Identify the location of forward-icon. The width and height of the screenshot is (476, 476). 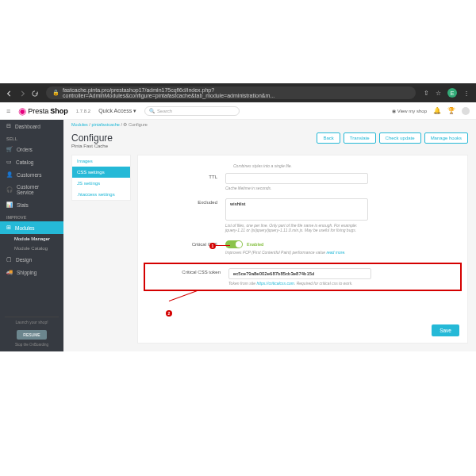
(22, 93).